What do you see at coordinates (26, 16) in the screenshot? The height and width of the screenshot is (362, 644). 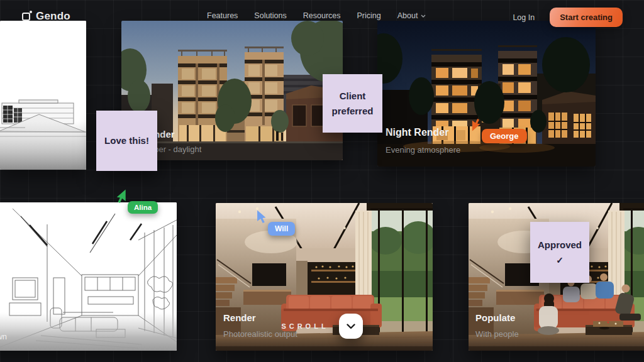 I see `gendo-logo-icon` at bounding box center [26, 16].